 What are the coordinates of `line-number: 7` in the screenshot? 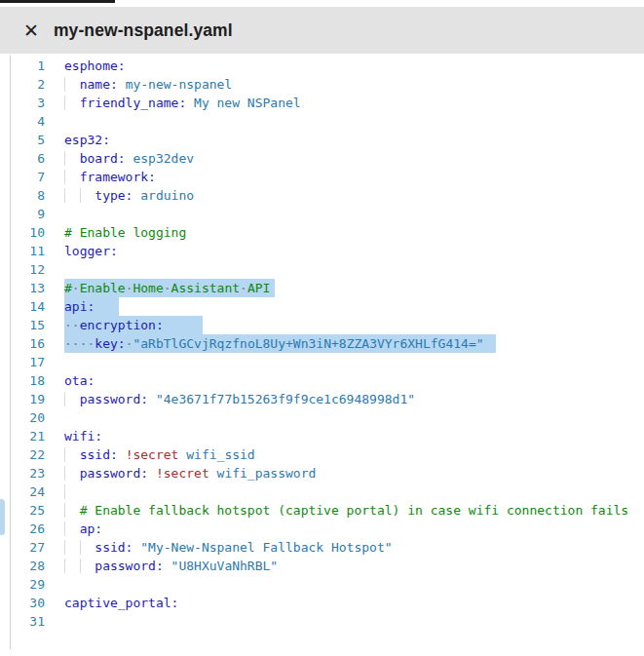 It's located at (22, 177).